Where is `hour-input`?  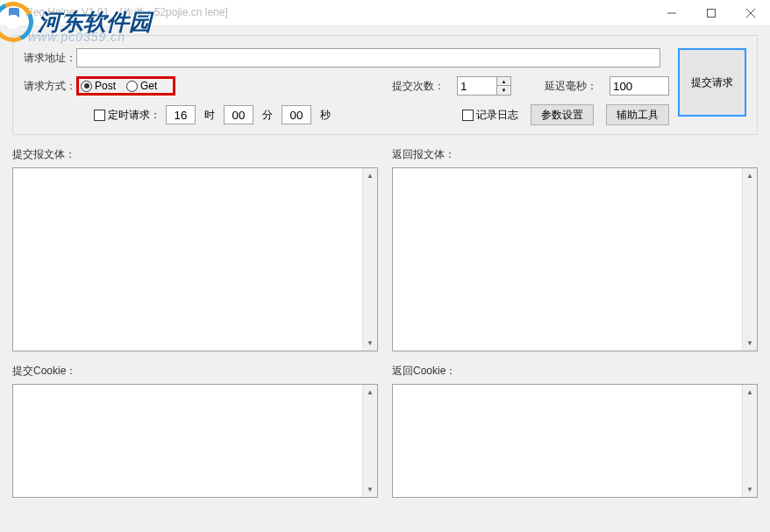 hour-input is located at coordinates (181, 115).